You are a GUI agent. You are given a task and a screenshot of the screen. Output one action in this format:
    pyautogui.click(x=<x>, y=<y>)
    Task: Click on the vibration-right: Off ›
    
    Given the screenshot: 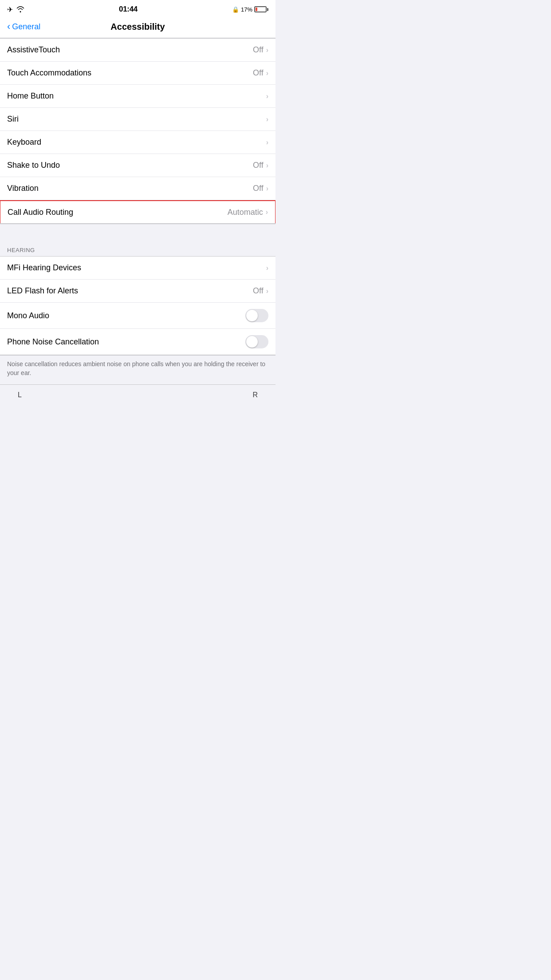 What is the action you would take?
    pyautogui.click(x=261, y=188)
    